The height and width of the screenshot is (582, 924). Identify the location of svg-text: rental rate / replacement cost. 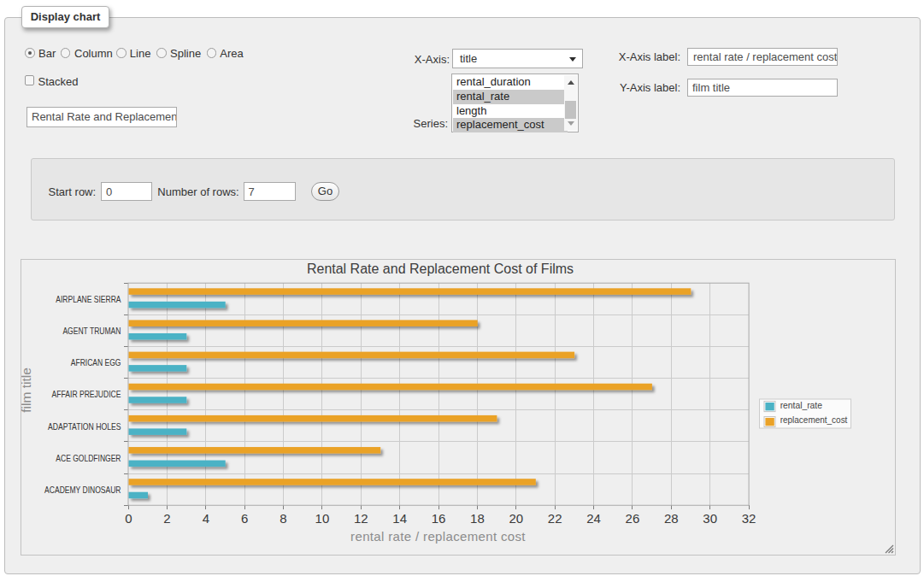
(438, 537).